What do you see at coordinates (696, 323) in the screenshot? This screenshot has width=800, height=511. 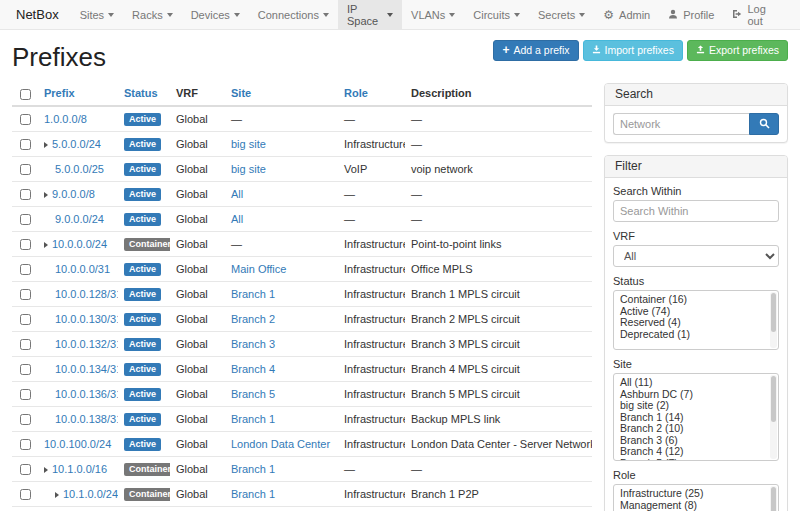 I see `listbox-option: Reserved (4)` at bounding box center [696, 323].